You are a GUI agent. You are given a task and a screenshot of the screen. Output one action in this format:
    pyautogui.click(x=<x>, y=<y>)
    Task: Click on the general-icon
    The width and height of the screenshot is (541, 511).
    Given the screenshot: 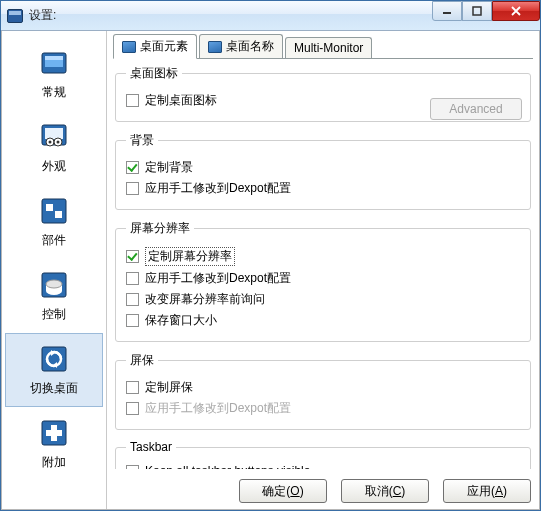 What is the action you would take?
    pyautogui.click(x=54, y=63)
    